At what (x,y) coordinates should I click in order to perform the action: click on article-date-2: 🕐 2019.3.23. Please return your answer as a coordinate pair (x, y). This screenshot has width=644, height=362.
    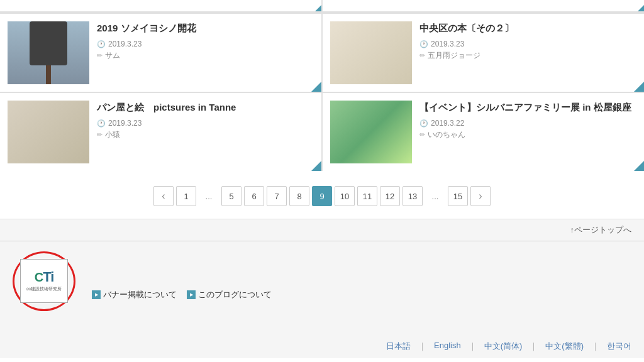
    Looking at the image, I should click on (528, 44).